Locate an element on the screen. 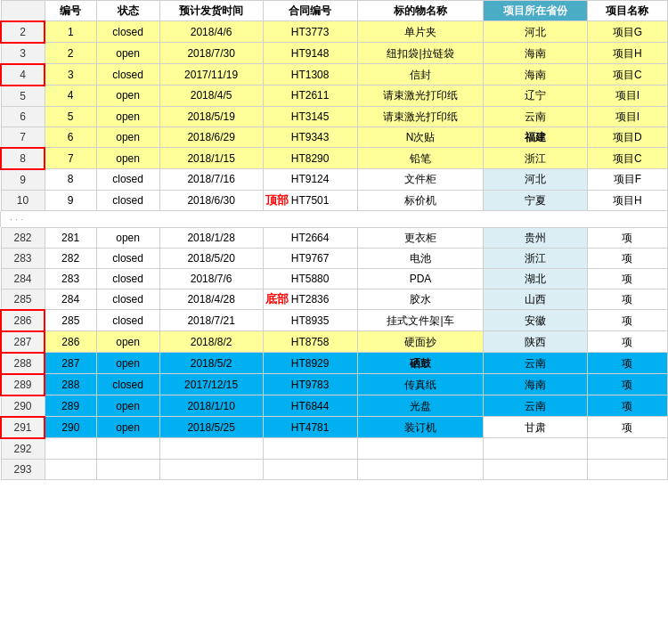 The width and height of the screenshot is (668, 644). cell-e288: 硒鼓 is located at coordinates (420, 363).